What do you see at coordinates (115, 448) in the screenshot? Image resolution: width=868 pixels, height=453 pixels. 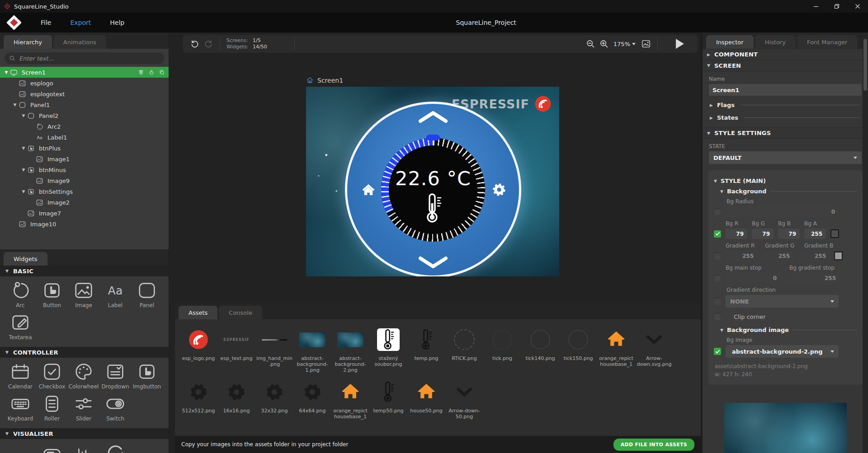 I see `widget-spinner` at bounding box center [115, 448].